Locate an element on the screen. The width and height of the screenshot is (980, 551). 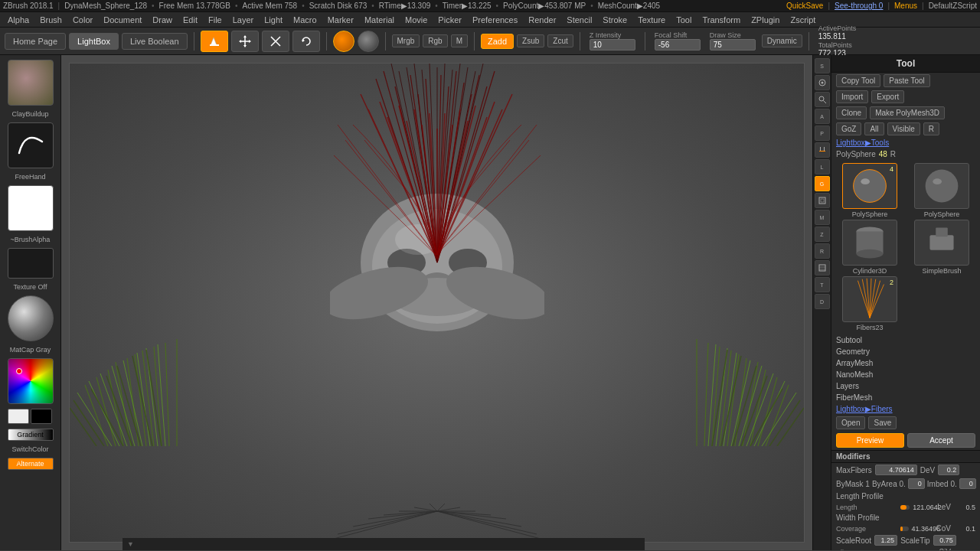
menu-edit: Edit is located at coordinates (190, 20).